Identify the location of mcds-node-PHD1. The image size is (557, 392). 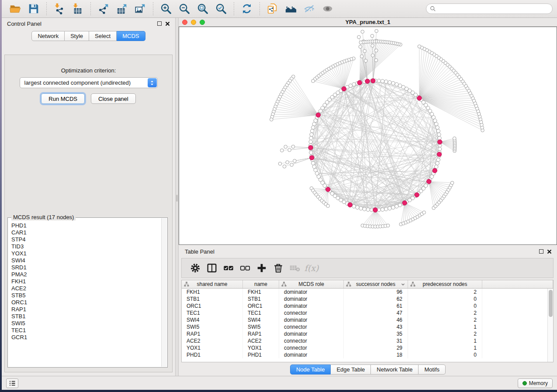
(373, 81).